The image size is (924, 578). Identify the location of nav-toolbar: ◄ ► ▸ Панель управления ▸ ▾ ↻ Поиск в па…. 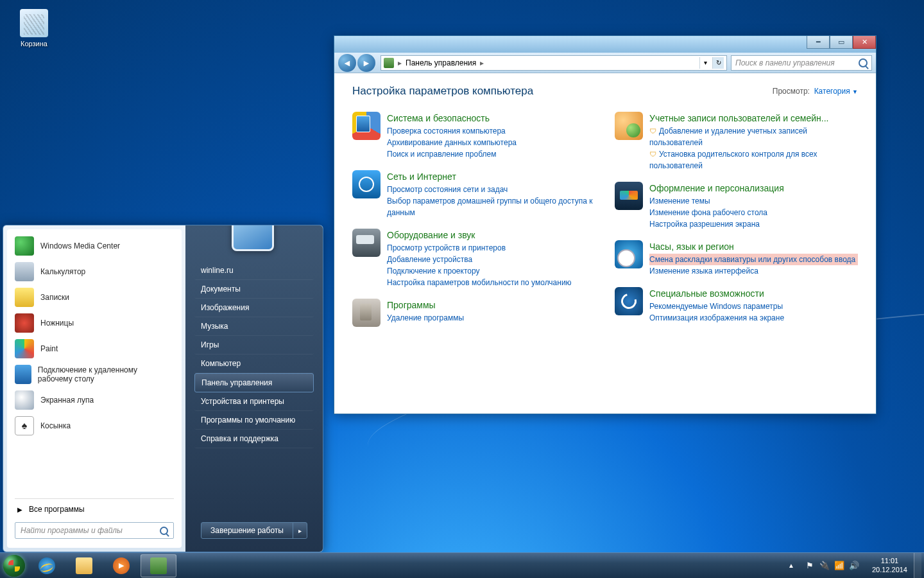
(605, 63).